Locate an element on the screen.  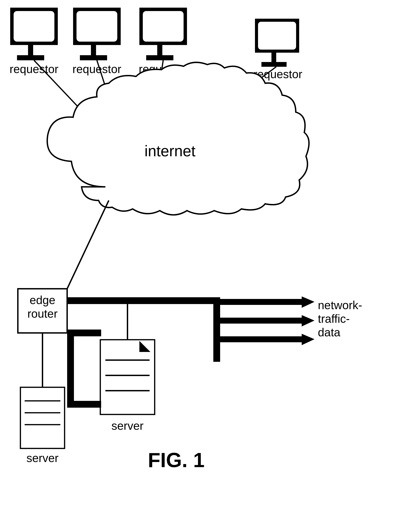
requestor-label-1: requestor is located at coordinates (34, 69).